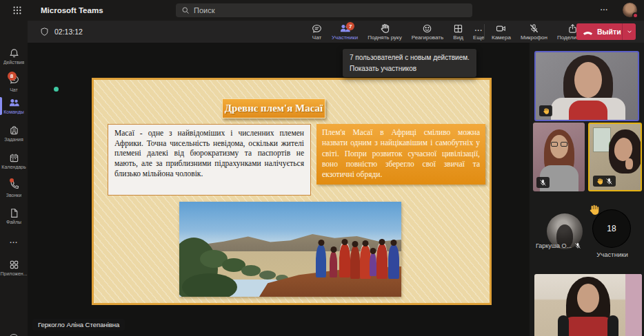  Describe the element at coordinates (14, 103) in the screenshot. I see `teams-icon` at that location.